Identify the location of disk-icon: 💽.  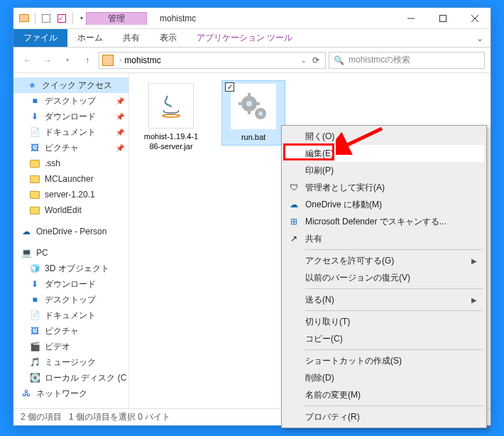
(35, 378).